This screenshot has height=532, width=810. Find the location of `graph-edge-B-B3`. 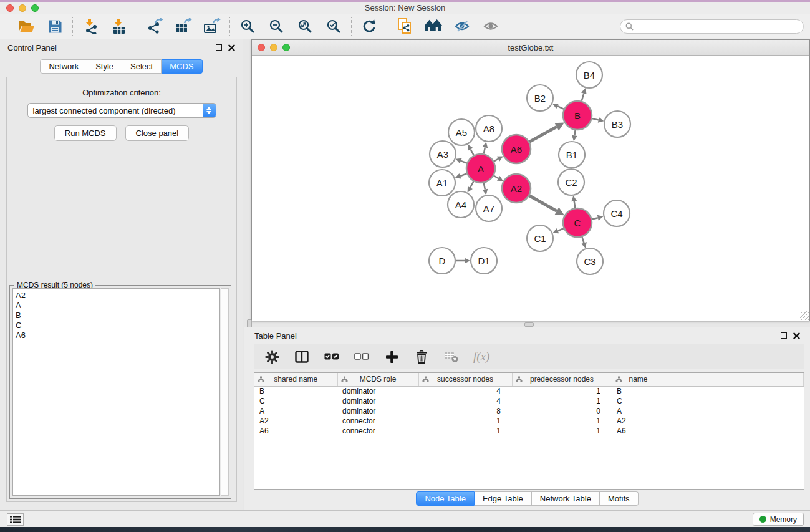

graph-edge-B-B3 is located at coordinates (595, 119).